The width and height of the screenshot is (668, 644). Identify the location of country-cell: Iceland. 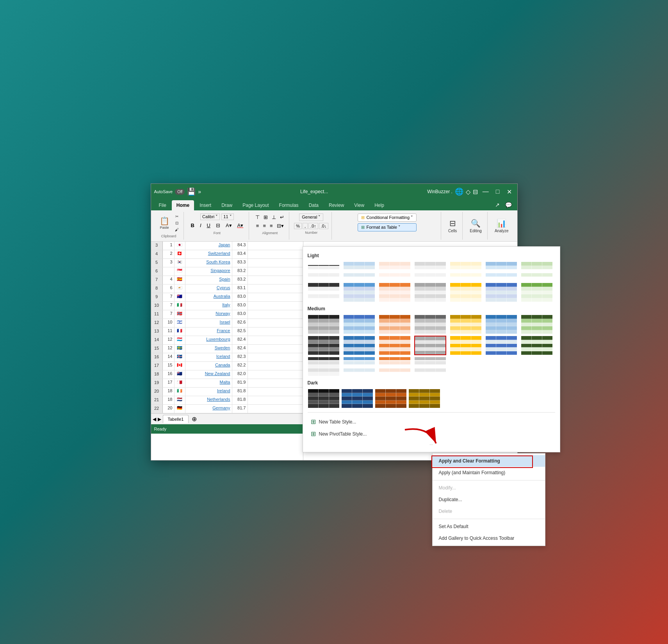
(209, 358).